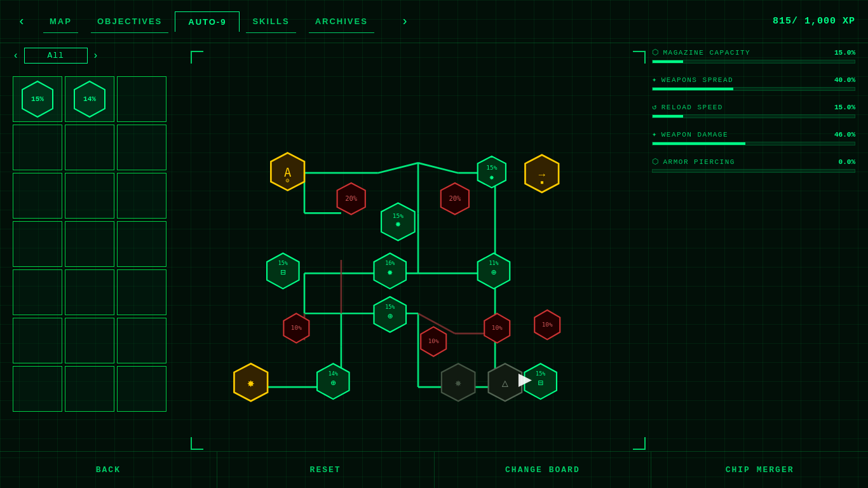 The width and height of the screenshot is (868, 488). Describe the element at coordinates (434, 22) in the screenshot. I see `top-nav: ‹ MAP OBJECTIVES AUTO-9 SKILLS ARCHIVES …` at that location.